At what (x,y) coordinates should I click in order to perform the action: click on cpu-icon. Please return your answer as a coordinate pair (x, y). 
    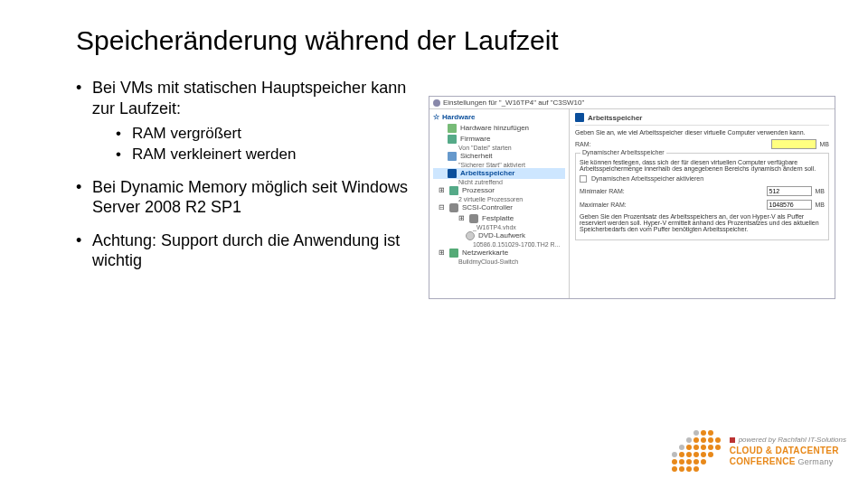
    Looking at the image, I should click on (454, 191).